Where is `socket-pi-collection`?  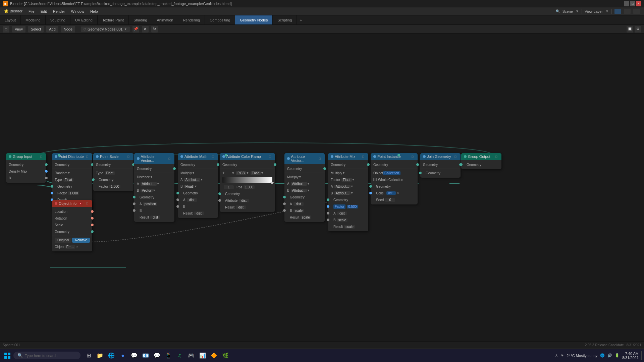 socket-pi-collection is located at coordinates (371, 193).